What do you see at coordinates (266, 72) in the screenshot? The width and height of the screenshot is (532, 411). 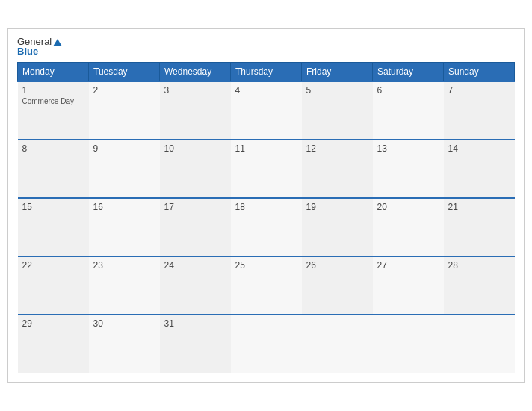 I see `weekday-header-row: MondayTuesdayWednesdayThursdayFridaySatu…` at bounding box center [266, 72].